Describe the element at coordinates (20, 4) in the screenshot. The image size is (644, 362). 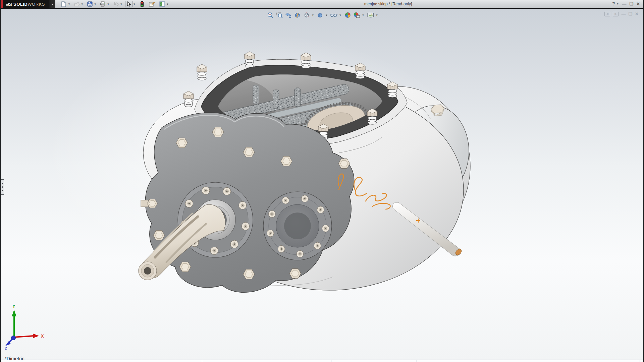
I see `brand-text-solid: SOLID` at that location.